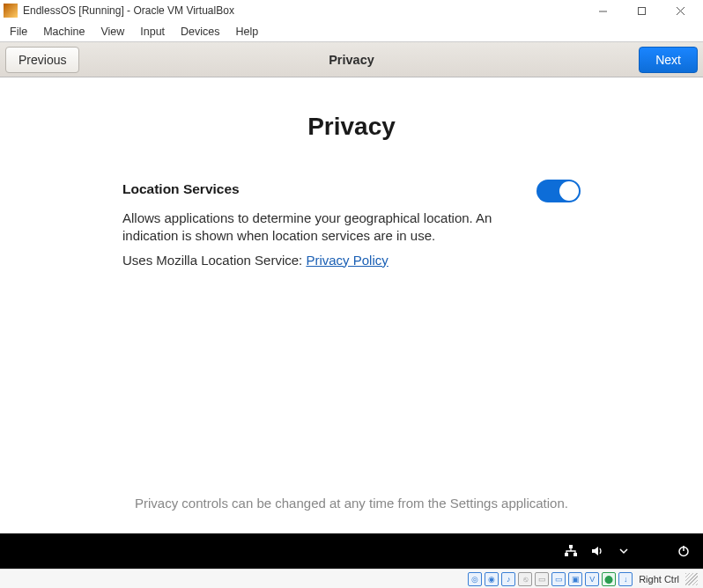  I want to click on resize-grip-icon, so click(692, 579).